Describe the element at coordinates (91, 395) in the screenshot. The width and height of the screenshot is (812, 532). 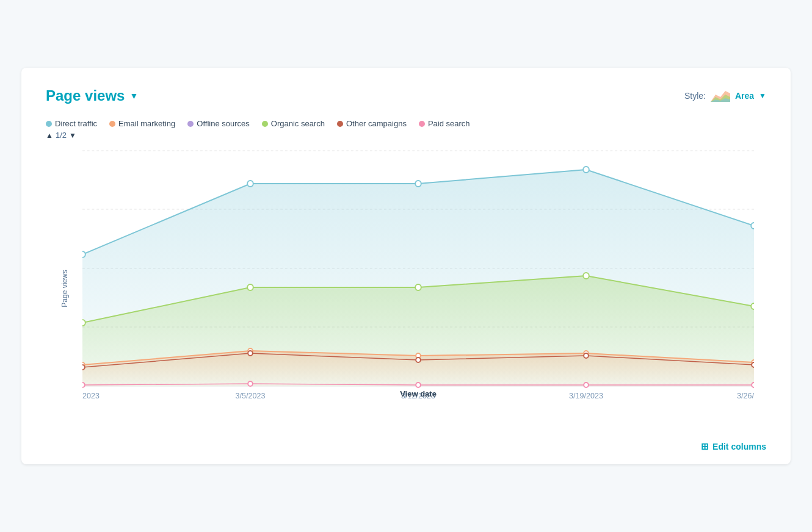
I see `x-tick-0: 2/26/2023` at that location.